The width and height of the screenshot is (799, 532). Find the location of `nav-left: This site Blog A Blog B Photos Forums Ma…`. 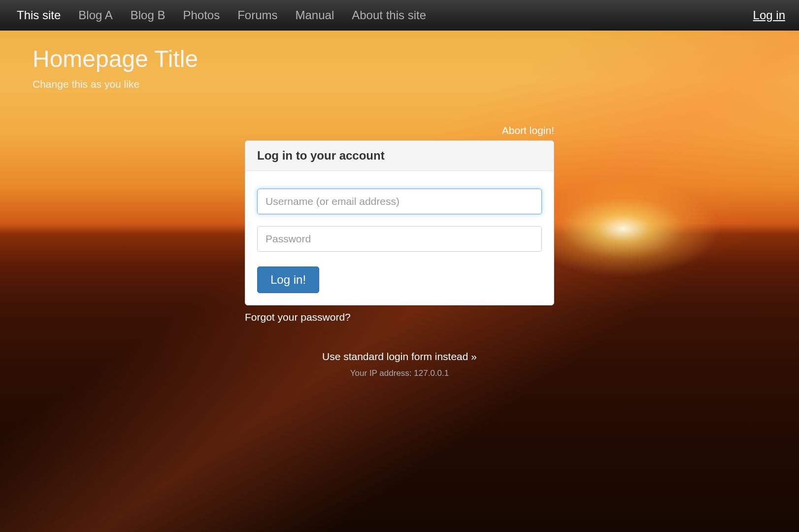

nav-left: This site Blog A Blog B Photos Forums Ma… is located at coordinates (222, 15).